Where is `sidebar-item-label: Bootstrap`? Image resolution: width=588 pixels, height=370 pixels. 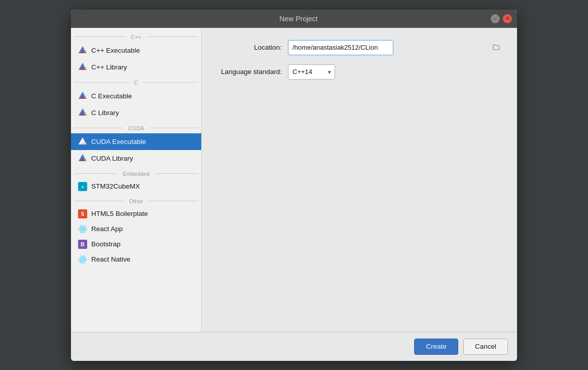
sidebar-item-label: Bootstrap is located at coordinates (106, 244).